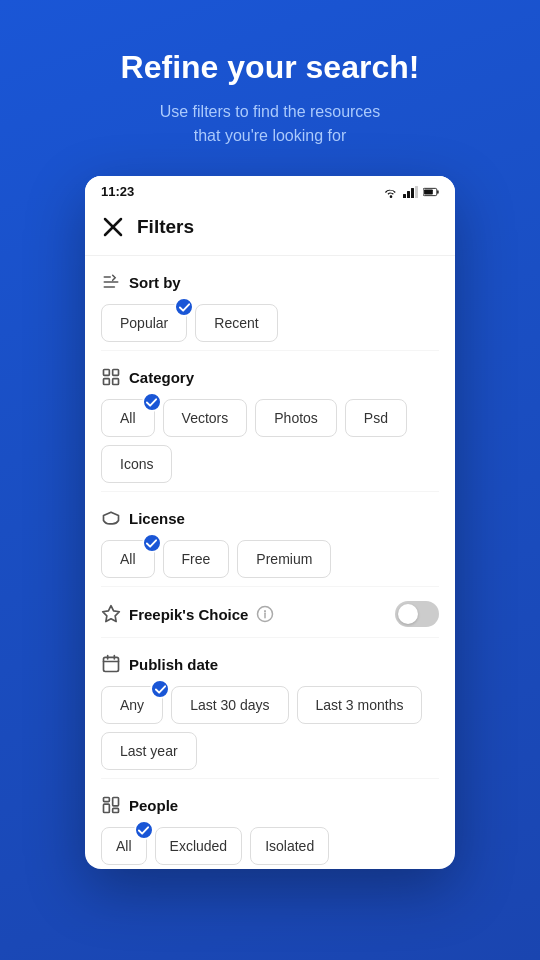 The height and width of the screenshot is (960, 540). I want to click on sort-by-section: Sort by Popular Recent, so click(270, 304).